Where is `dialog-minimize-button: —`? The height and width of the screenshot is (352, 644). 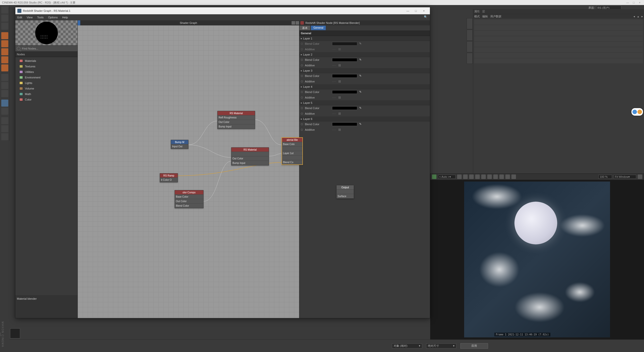 dialog-minimize-button: — is located at coordinates (408, 11).